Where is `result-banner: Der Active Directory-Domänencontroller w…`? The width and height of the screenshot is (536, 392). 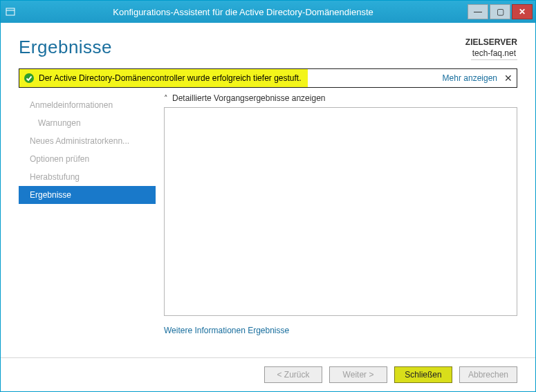
result-banner: Der Active Directory-Domänencontroller w… is located at coordinates (268, 78).